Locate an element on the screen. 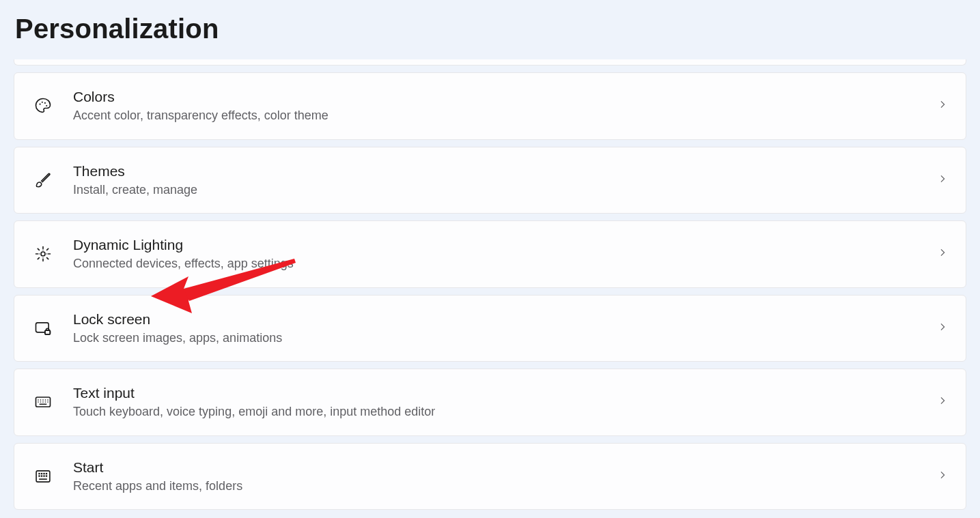  brush-icon is located at coordinates (43, 180).